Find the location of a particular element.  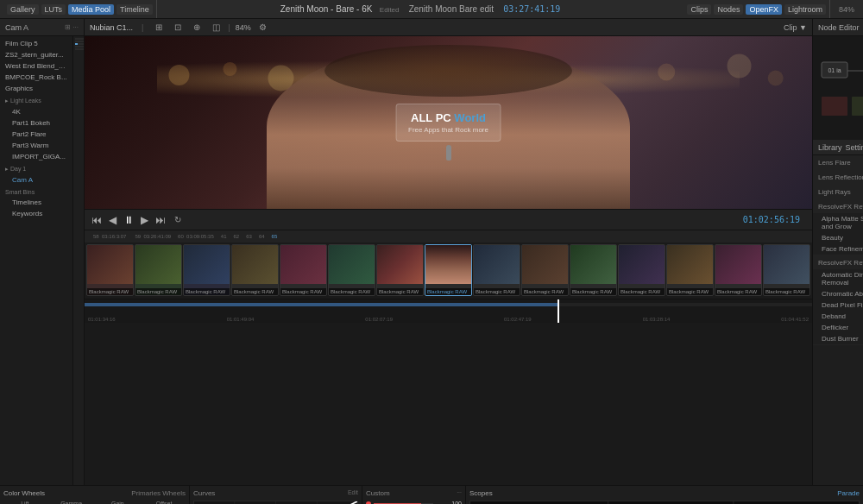

gain-wheel-item: Gain 1.00 is located at coordinates (118, 502).